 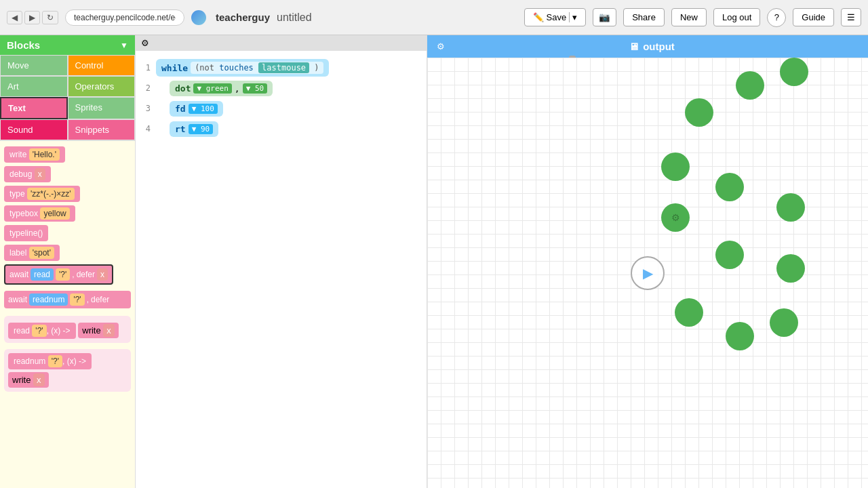 What do you see at coordinates (175, 68) in the screenshot?
I see `while-keyword: while` at bounding box center [175, 68].